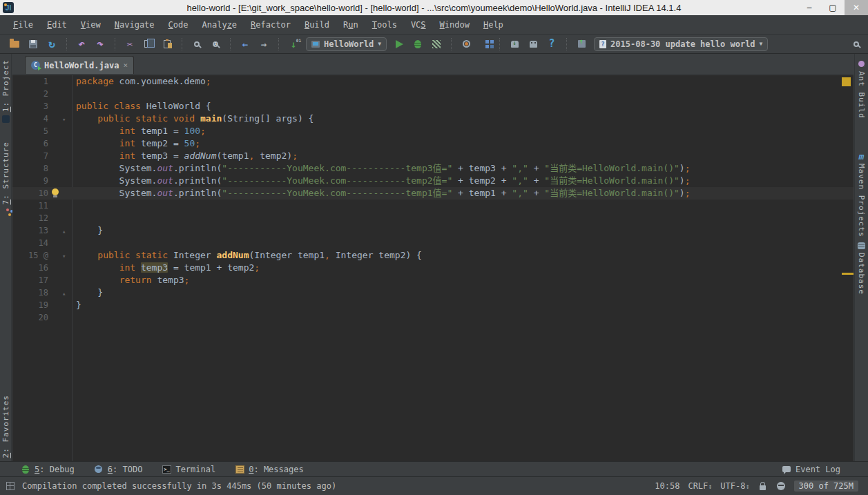 The width and height of the screenshot is (868, 495). Describe the element at coordinates (30, 218) in the screenshot. I see `line-number: 12` at that location.